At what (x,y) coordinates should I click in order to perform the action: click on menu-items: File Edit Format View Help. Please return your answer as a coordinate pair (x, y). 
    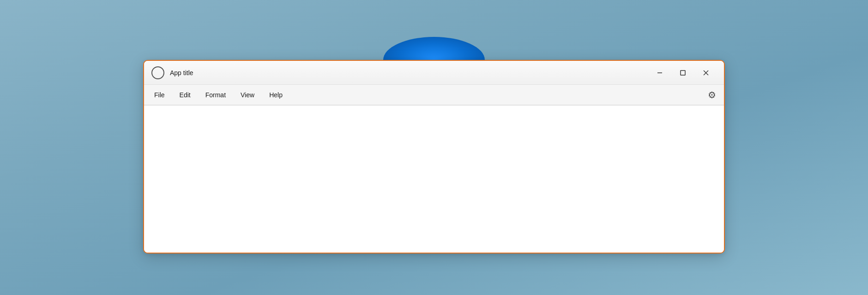
    Looking at the image, I should click on (426, 95).